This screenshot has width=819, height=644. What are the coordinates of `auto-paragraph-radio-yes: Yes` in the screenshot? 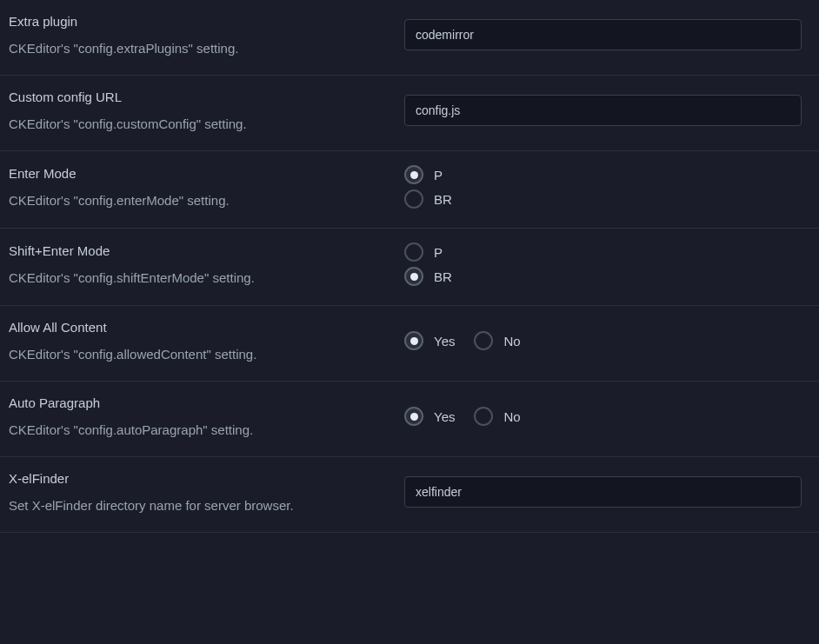 It's located at (429, 416).